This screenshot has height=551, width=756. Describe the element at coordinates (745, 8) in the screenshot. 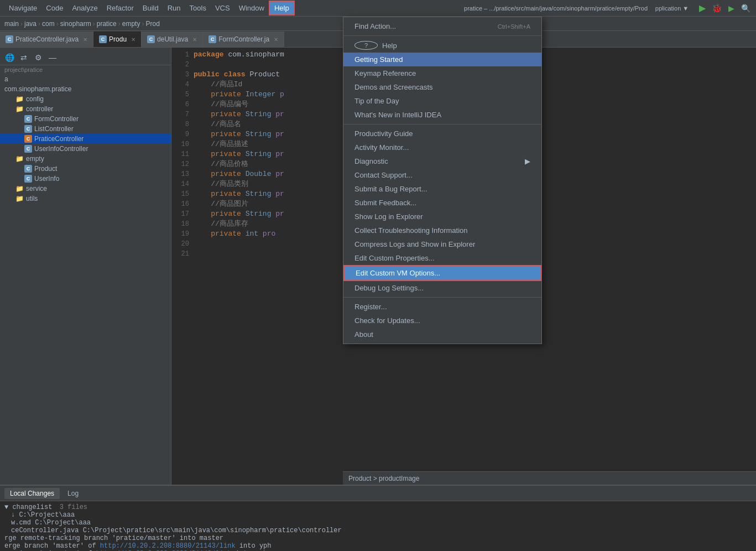

I see `search-button: 🔍` at that location.